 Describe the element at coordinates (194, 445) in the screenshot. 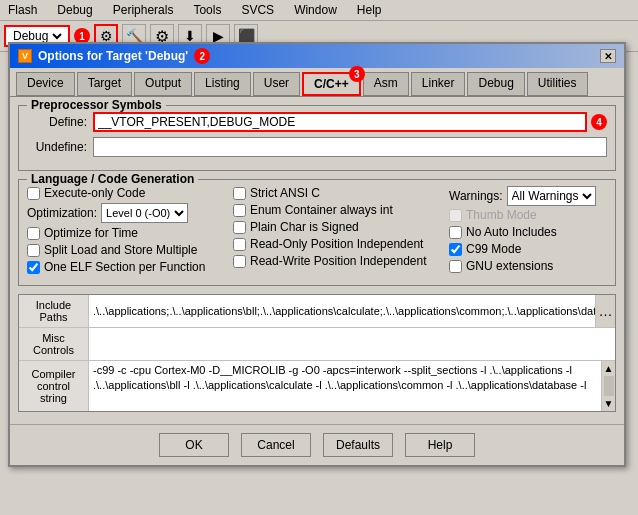

I see `ok-button: OK` at that location.